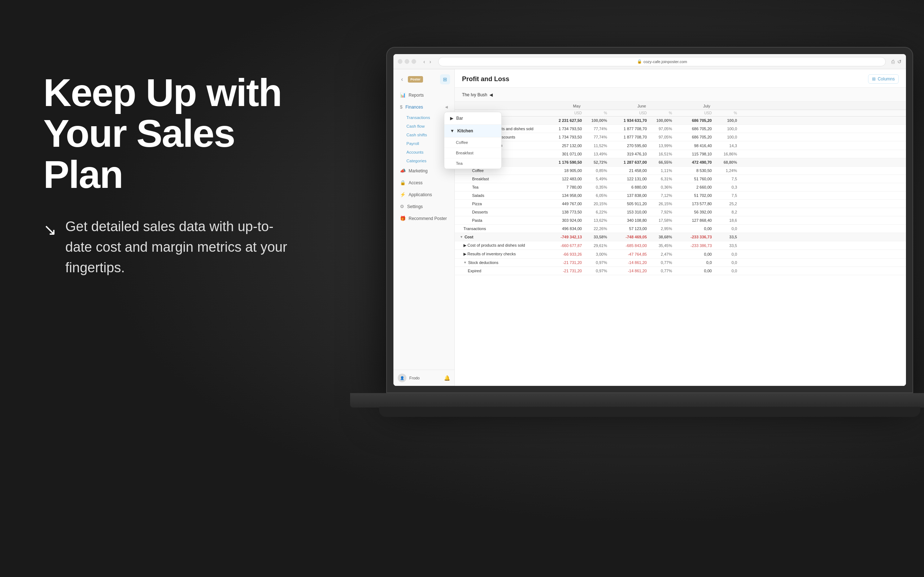  I want to click on cell-jul-usd: 472 490,70, so click(694, 163).